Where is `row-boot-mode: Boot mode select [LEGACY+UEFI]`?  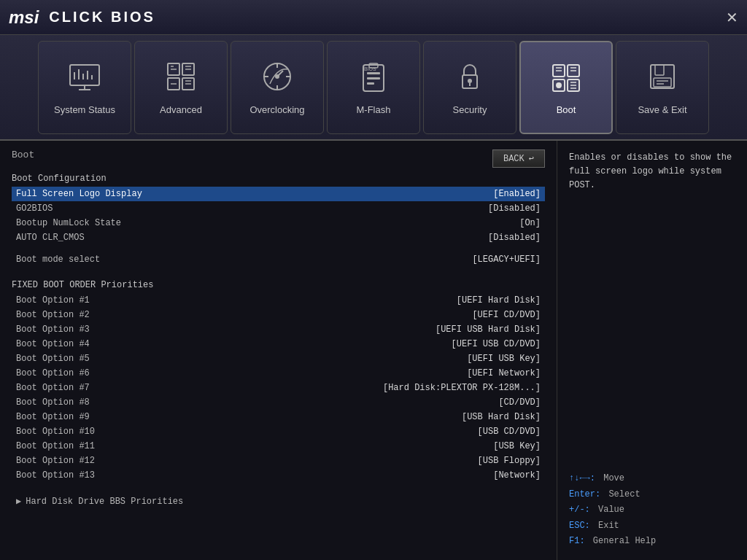 row-boot-mode: Boot mode select [LEGACY+UEFI] is located at coordinates (279, 260).